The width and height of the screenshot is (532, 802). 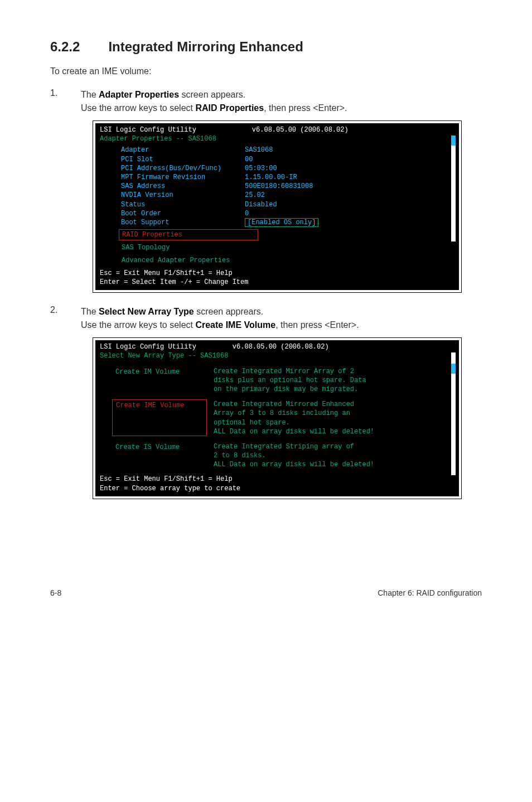 I want to click on option-desc: Create Integrated Mirror Array of 2 disk…, so click(x=334, y=380).